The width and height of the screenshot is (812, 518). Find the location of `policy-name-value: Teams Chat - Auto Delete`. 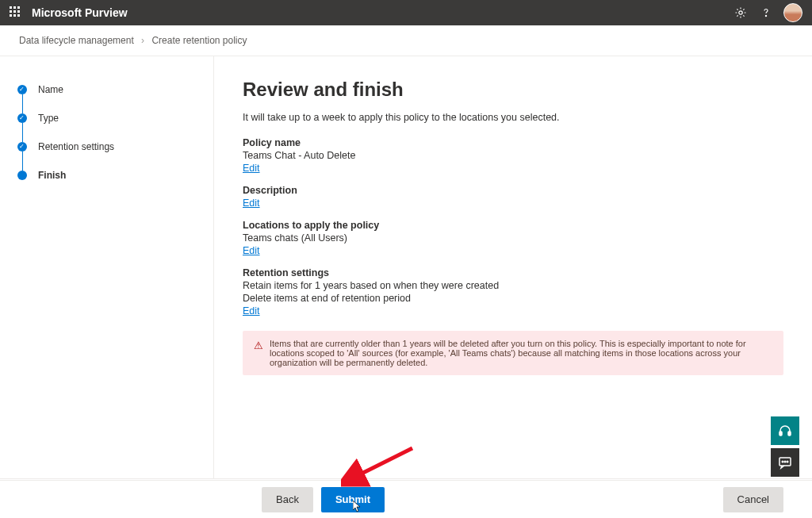

policy-name-value: Teams Chat - Auto Delete is located at coordinates (513, 155).